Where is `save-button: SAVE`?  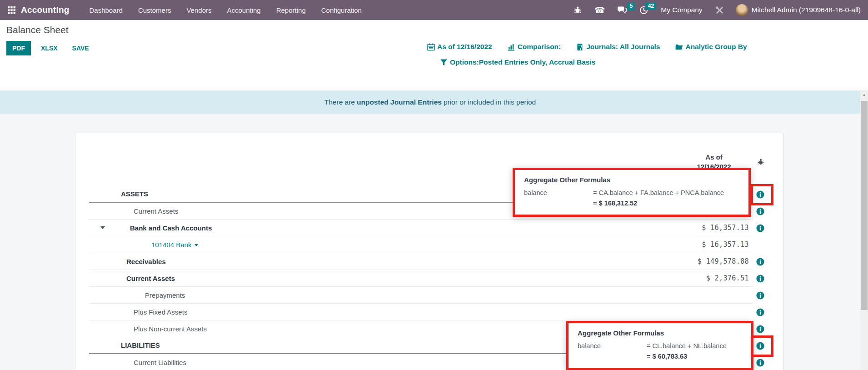 save-button: SAVE is located at coordinates (81, 48).